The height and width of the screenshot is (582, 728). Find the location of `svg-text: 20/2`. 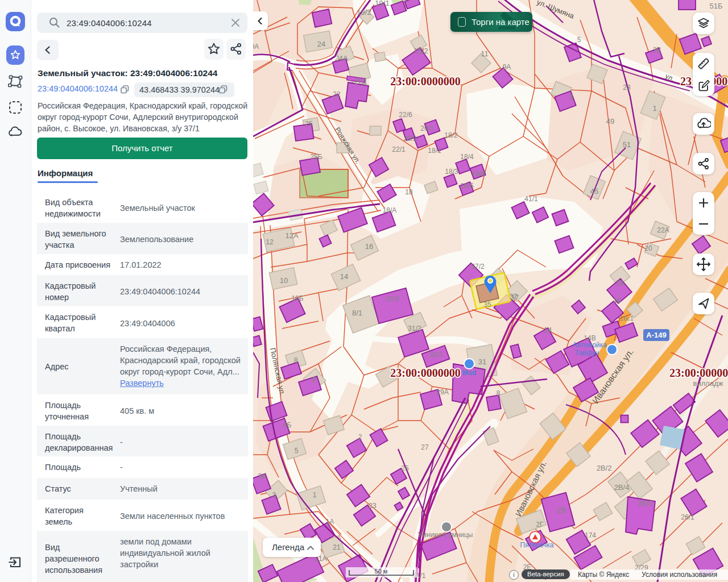

svg-text: 20/2 is located at coordinates (410, 139).